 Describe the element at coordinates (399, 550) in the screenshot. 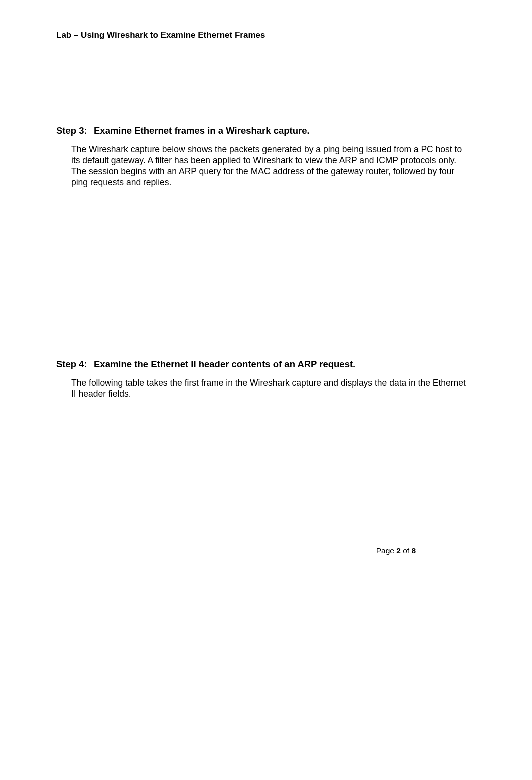

I see `footer-page-current: 2` at that location.